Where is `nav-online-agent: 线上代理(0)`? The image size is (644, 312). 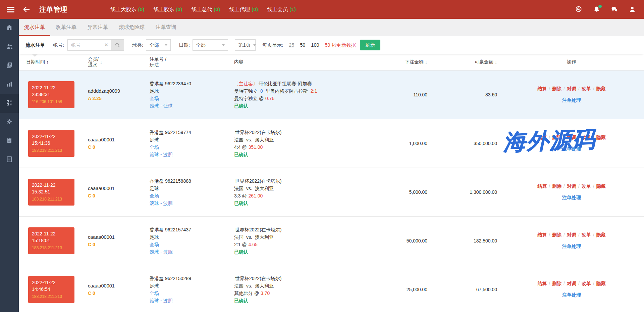
nav-online-agent: 线上代理(0) is located at coordinates (244, 9).